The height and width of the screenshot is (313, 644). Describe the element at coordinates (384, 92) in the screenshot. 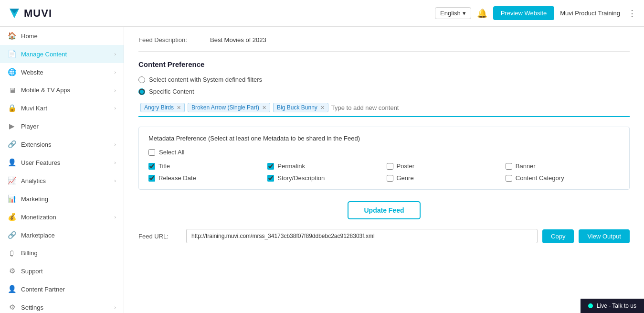

I see `option-specific-content: Specific Content` at that location.